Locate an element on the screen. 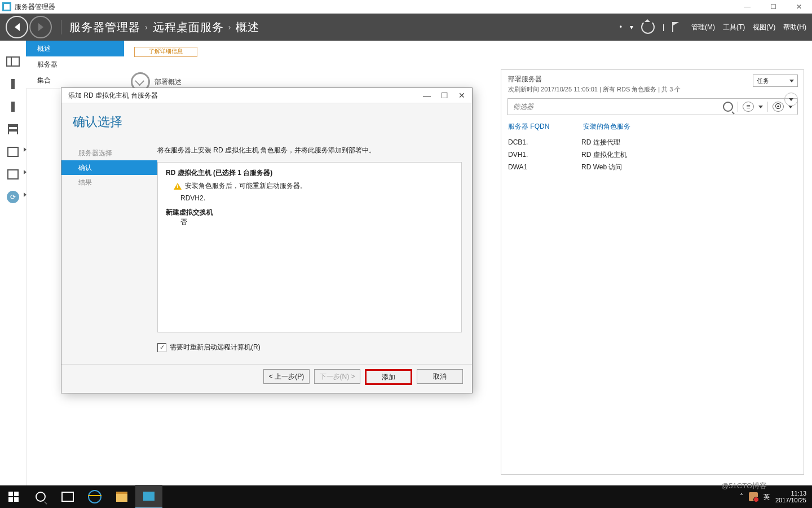 The width and height of the screenshot is (812, 508). ie-icon is located at coordinates (95, 497).